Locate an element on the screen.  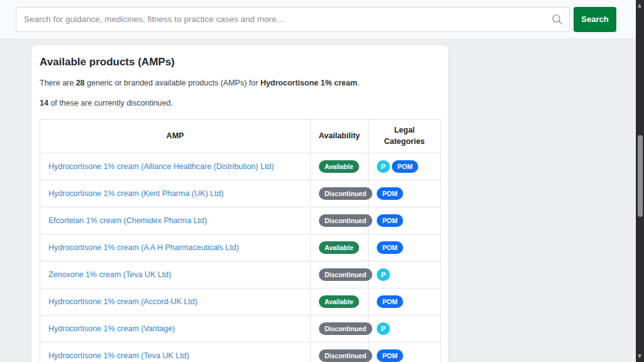
amp-summary-text: There are 28 generic or branded availabl… is located at coordinates (240, 83).